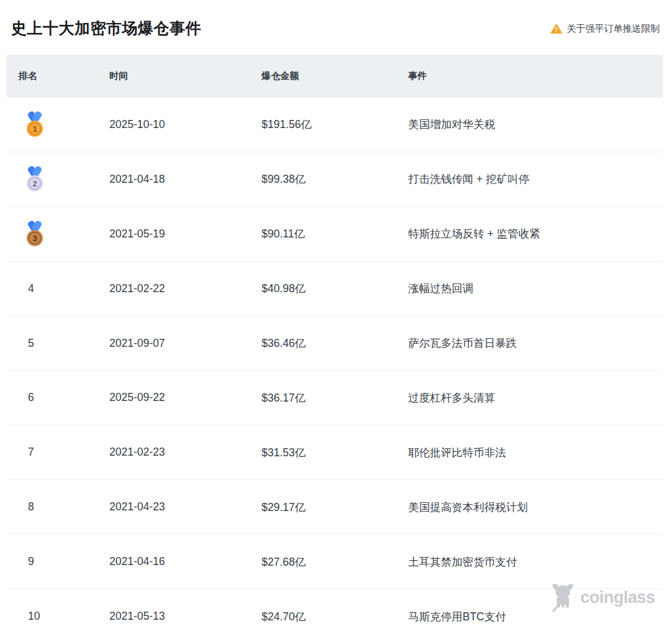 This screenshot has height=644, width=671. Describe the element at coordinates (335, 179) in the screenshot. I see `event-amount: $99.38亿` at that location.